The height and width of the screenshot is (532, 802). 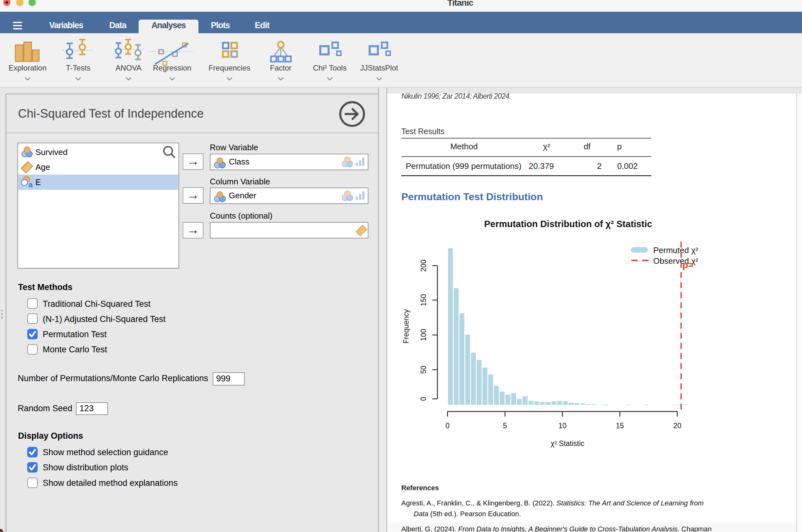 I want to click on svg-text: 100, so click(x=424, y=335).